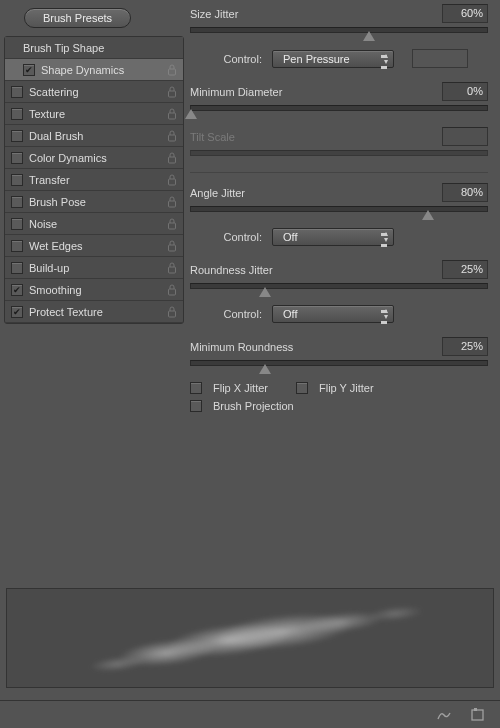 Image resolution: width=500 pixels, height=728 pixels. What do you see at coordinates (94, 268) in the screenshot?
I see `sidebar-item-build-up: Build-up` at bounding box center [94, 268].